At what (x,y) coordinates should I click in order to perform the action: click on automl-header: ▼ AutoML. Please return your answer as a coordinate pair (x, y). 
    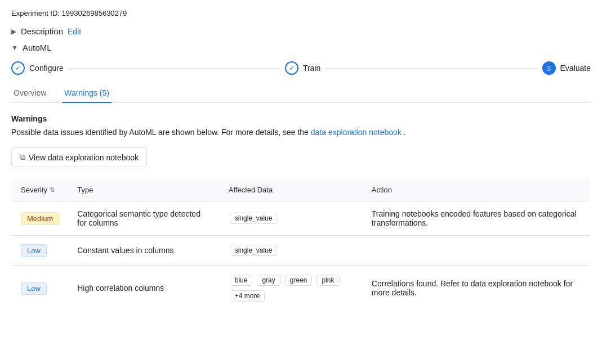
    Looking at the image, I should click on (301, 47).